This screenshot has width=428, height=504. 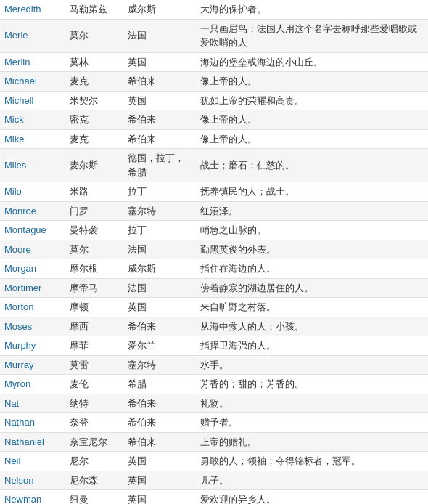 I want to click on origin-cell: 希腊, so click(x=160, y=385).